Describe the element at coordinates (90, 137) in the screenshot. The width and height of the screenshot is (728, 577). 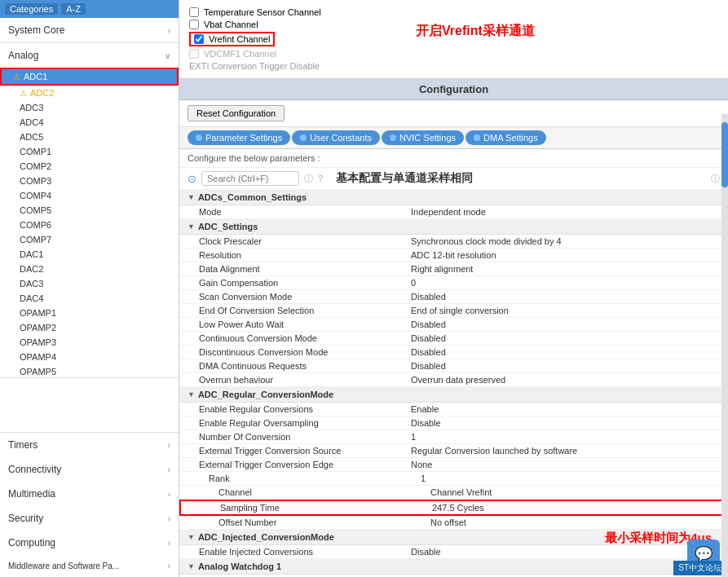
I see `sidebar-item-adc5: ADC5` at that location.